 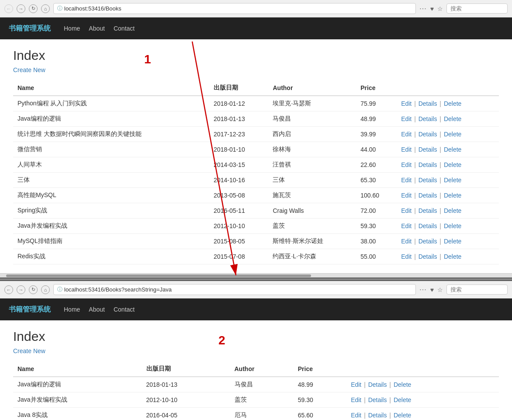 I want to click on nav-contact-2: Contact, so click(x=124, y=309).